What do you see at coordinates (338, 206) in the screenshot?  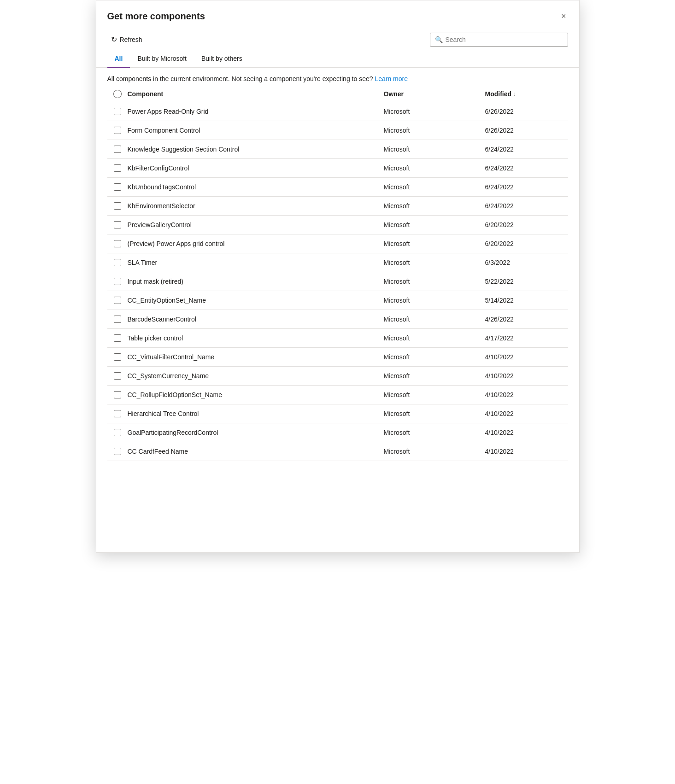 I see `table-row: KbEnvironmentSelector Microsoft 6/24/202…` at bounding box center [338, 206].